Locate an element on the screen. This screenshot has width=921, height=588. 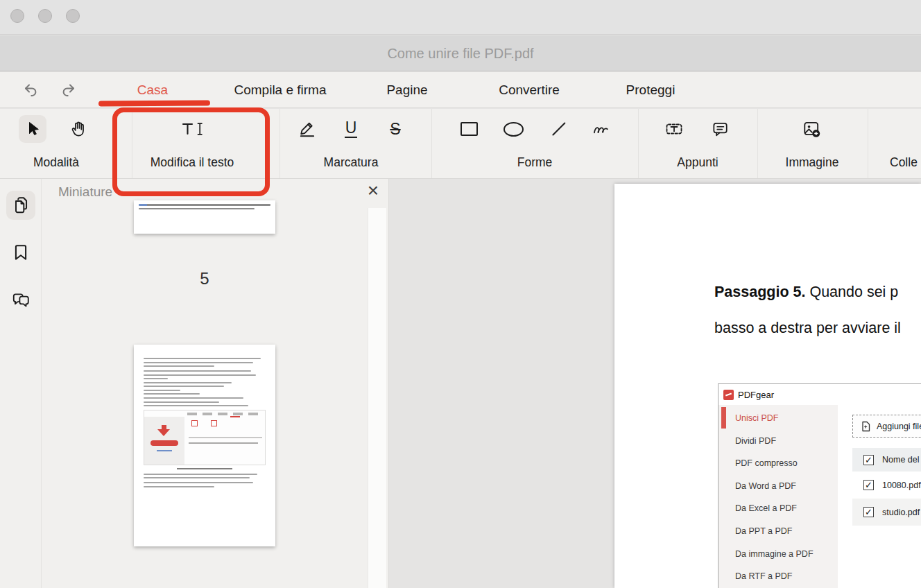
sidebar-comments-button is located at coordinates (21, 300).